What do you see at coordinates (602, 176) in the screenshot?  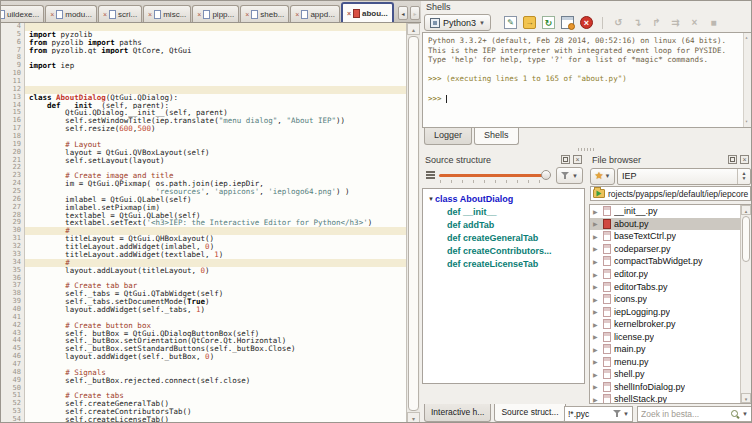 I see `favorites-button: ★ ▼` at bounding box center [602, 176].